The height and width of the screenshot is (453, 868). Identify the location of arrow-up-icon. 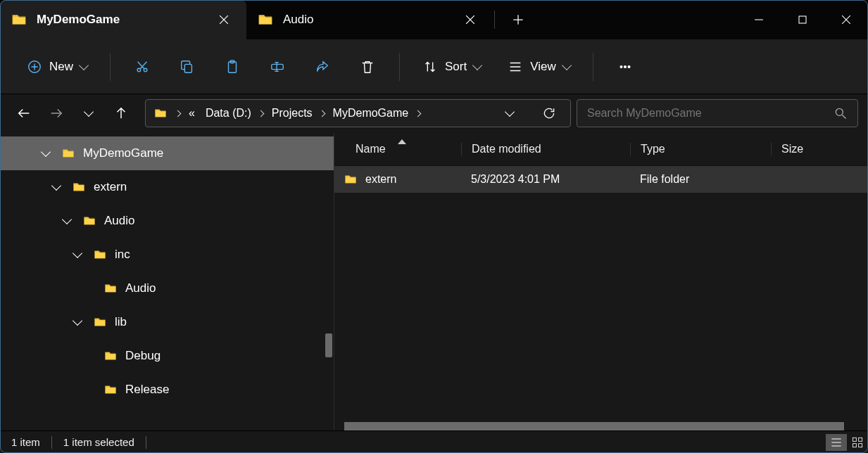
(121, 113).